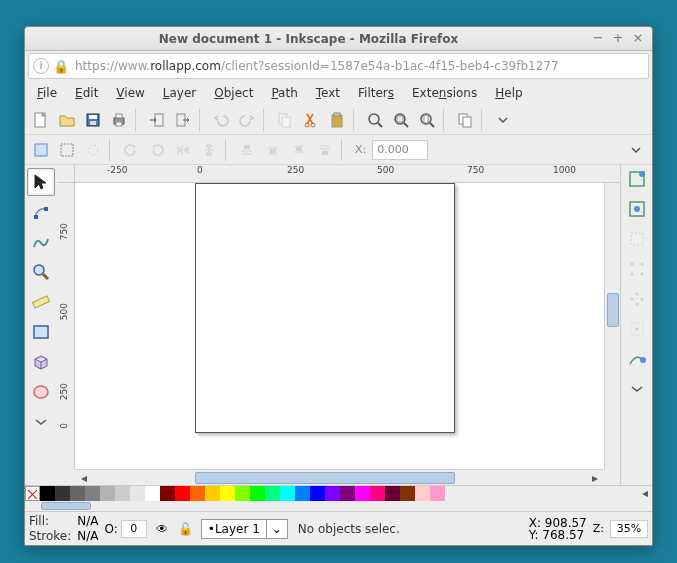 The height and width of the screenshot is (563, 677). What do you see at coordinates (595, 478) in the screenshot?
I see `hscroll-right-arrow: ▸` at bounding box center [595, 478].